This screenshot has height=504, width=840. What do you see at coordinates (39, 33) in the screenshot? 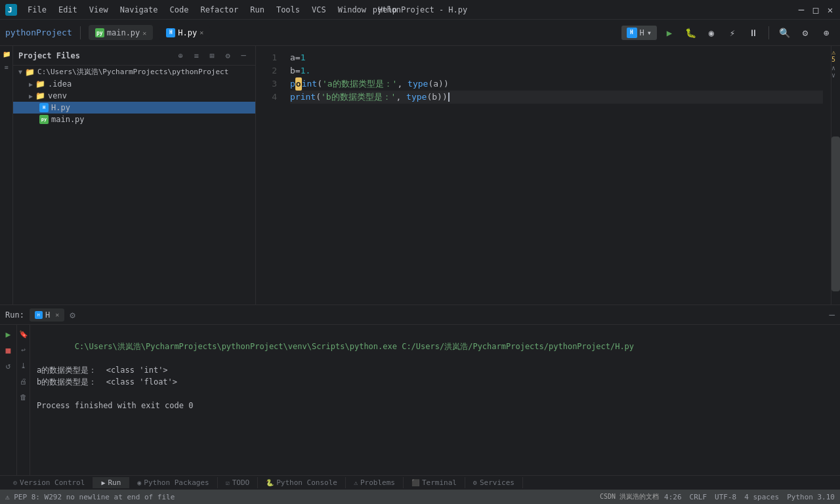
I see `project-label: pythonProject` at bounding box center [39, 33].